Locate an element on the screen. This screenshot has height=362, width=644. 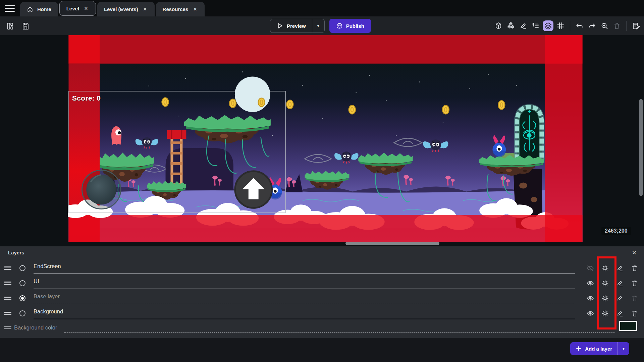
tab-label: Level (Events) is located at coordinates (121, 9).